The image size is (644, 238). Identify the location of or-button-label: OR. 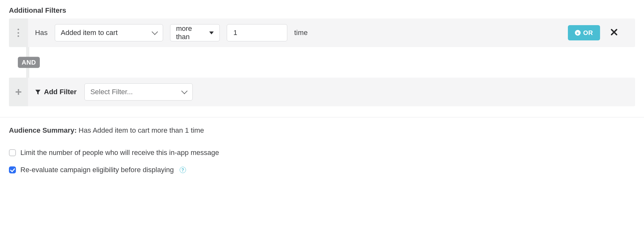
(588, 33).